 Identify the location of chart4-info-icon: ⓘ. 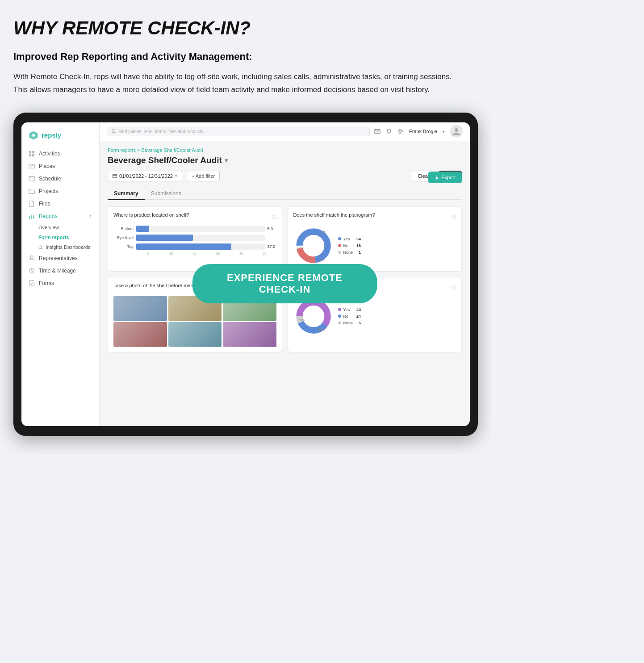
(454, 288).